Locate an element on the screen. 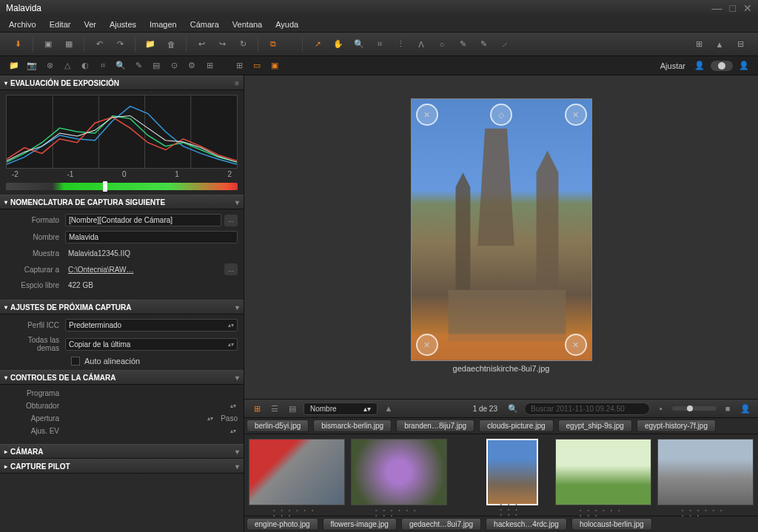  formato-button: … is located at coordinates (231, 220).